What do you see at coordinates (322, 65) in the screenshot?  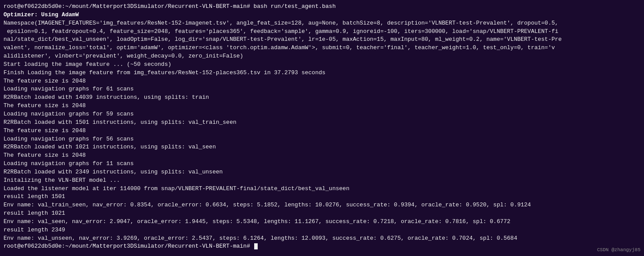 I see `line-start-loading: Start loading the image feature ... (~50…` at bounding box center [322, 65].